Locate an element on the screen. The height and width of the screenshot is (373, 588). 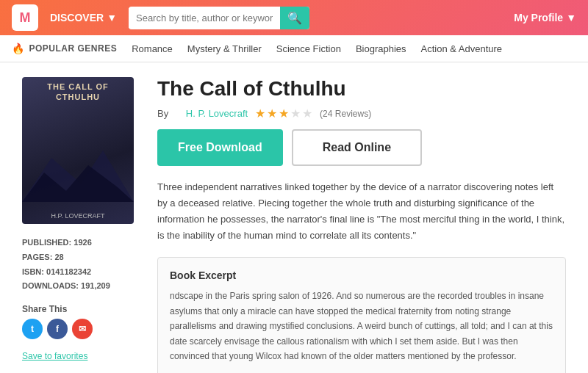
popular-genres-label: POPULAR GENRES is located at coordinates (74, 48).